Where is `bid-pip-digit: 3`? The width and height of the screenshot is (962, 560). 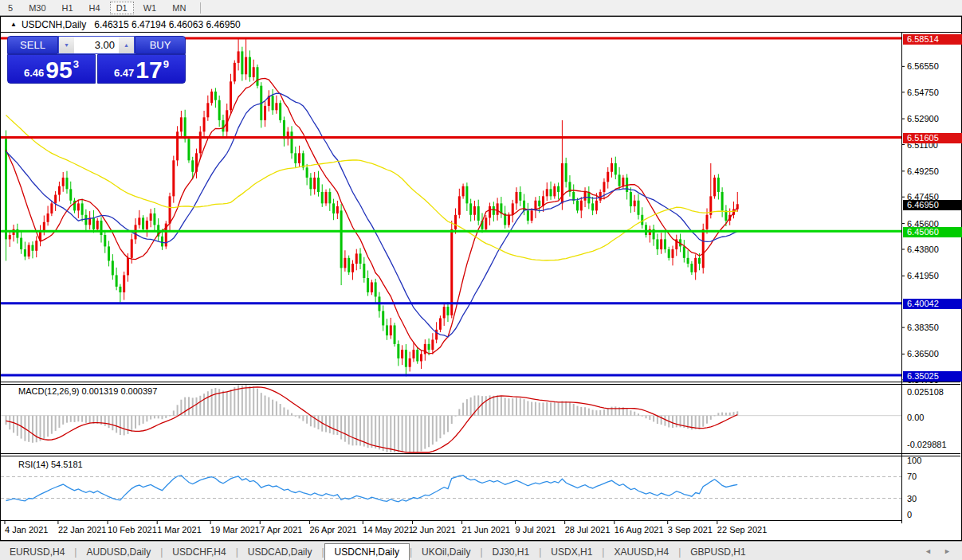 bid-pip-digit: 3 is located at coordinates (77, 64).